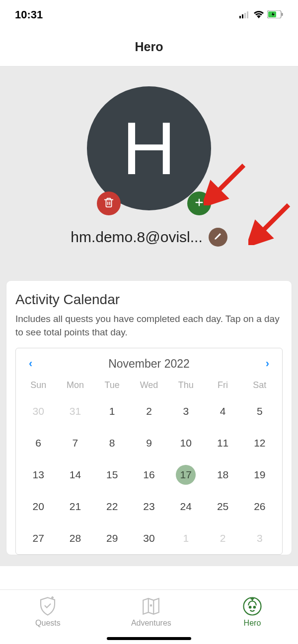 The width and height of the screenshot is (298, 644). Describe the element at coordinates (112, 385) in the screenshot. I see `calendar-dow: Tue` at that location.